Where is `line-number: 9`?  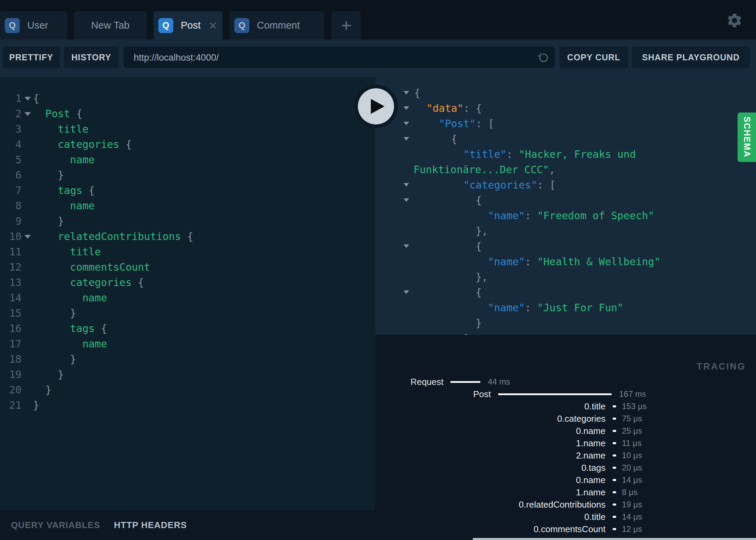 line-number: 9 is located at coordinates (11, 221).